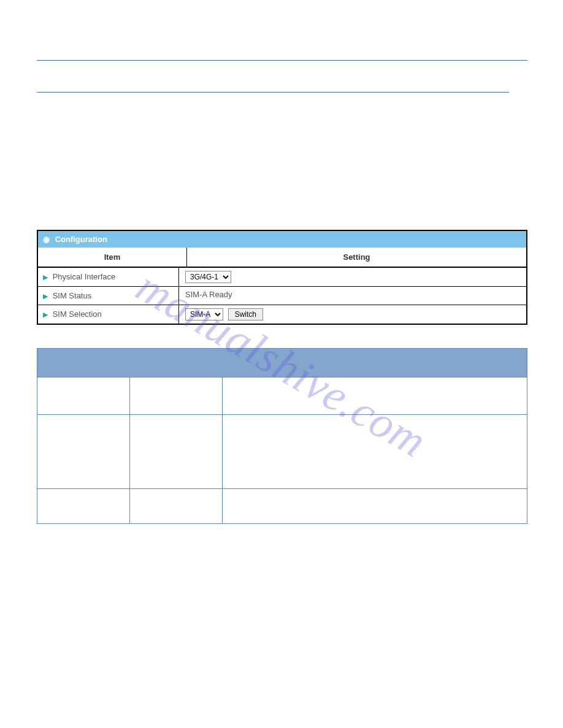  What do you see at coordinates (209, 277) in the screenshot?
I see `physical-interface-select: 3G/4G-1` at bounding box center [209, 277].